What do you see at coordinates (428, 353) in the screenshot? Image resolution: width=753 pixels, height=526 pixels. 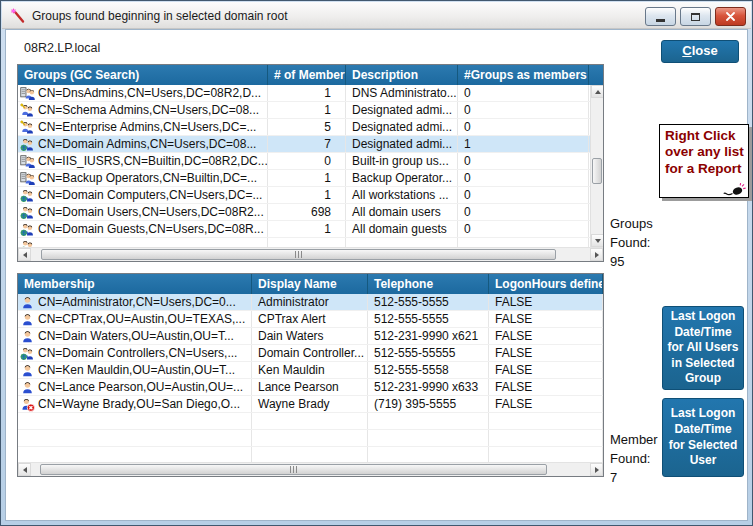 I see `members-cell-telephone: 512-555-55555` at bounding box center [428, 353].